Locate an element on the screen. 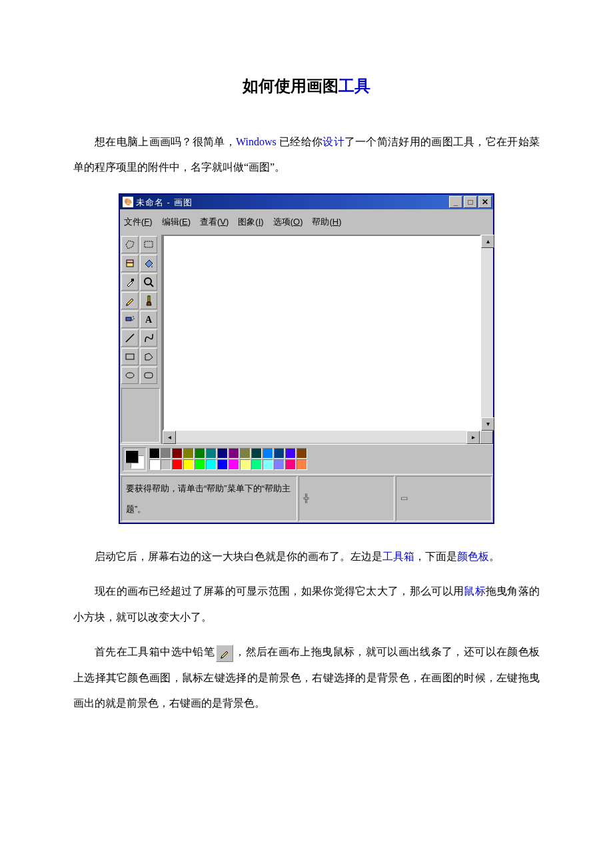 This screenshot has height=868, width=613. title-text: 如何使用画图 is located at coordinates (291, 85).